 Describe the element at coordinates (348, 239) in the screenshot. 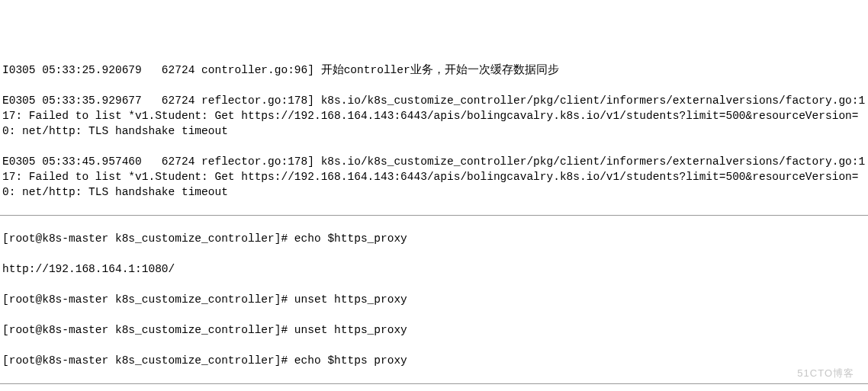

I see `shell-command: echo $https_proxy` at that location.